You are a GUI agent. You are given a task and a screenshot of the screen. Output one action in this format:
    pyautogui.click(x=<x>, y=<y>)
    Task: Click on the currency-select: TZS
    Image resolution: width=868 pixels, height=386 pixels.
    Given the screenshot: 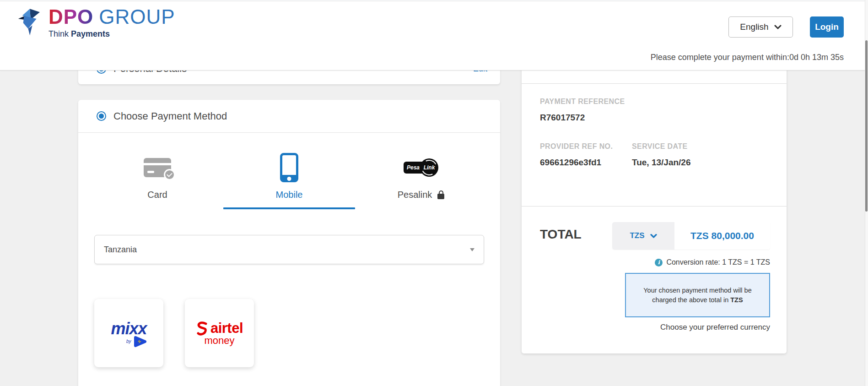 What is the action you would take?
    pyautogui.click(x=643, y=236)
    